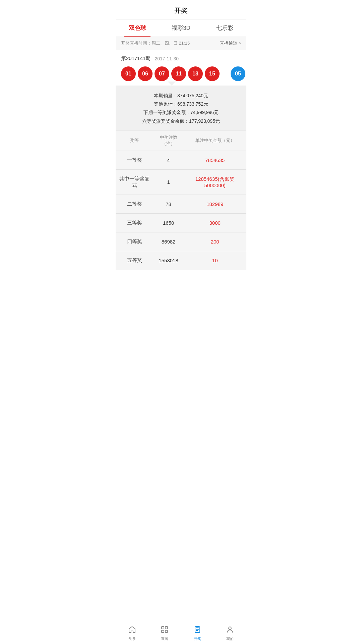 The height and width of the screenshot is (644, 362). What do you see at coordinates (181, 182) in the screenshot?
I see `table-row: 其中一等奖复式112854635(含派奖5000000)` at bounding box center [181, 182].